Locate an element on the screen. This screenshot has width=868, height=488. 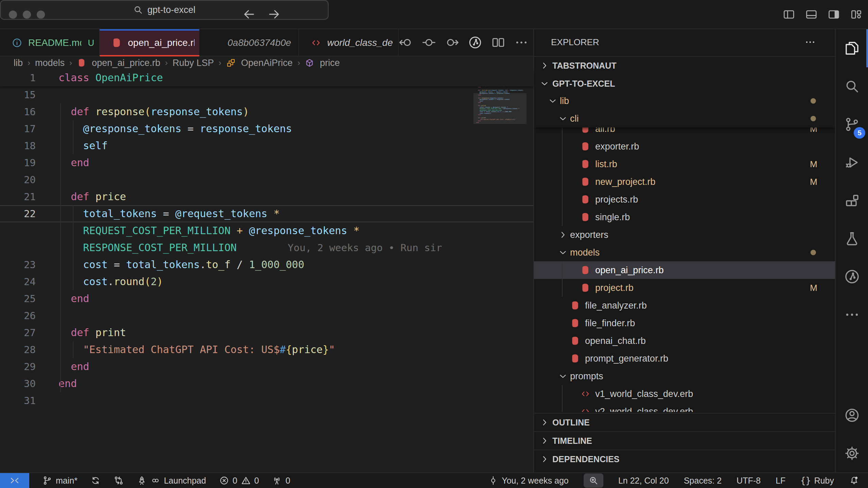
breadcrumb: lib›models›open_ai_price.rb›Ruby LSP›Ope… is located at coordinates (267, 63).